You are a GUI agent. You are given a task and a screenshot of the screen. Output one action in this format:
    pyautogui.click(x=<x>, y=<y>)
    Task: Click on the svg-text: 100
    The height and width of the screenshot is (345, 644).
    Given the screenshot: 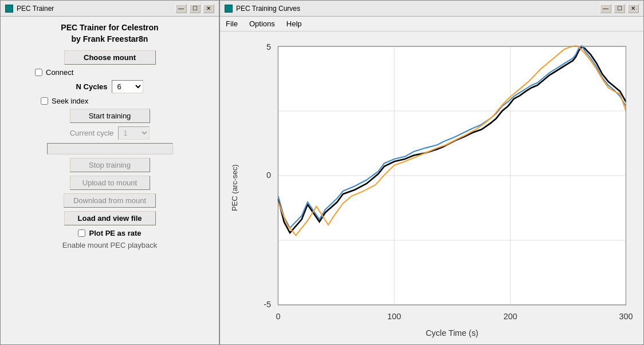 What is the action you would take?
    pyautogui.click(x=394, y=316)
    